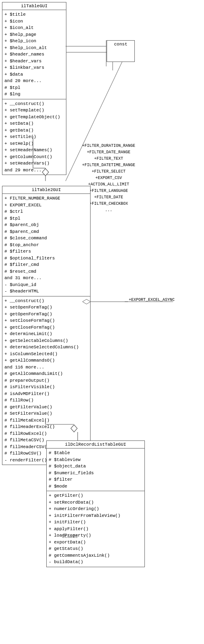  What do you see at coordinates (46, 190) in the screenshot?
I see `il-table2-gui-title: ilTable2GUI` at bounding box center [46, 190].